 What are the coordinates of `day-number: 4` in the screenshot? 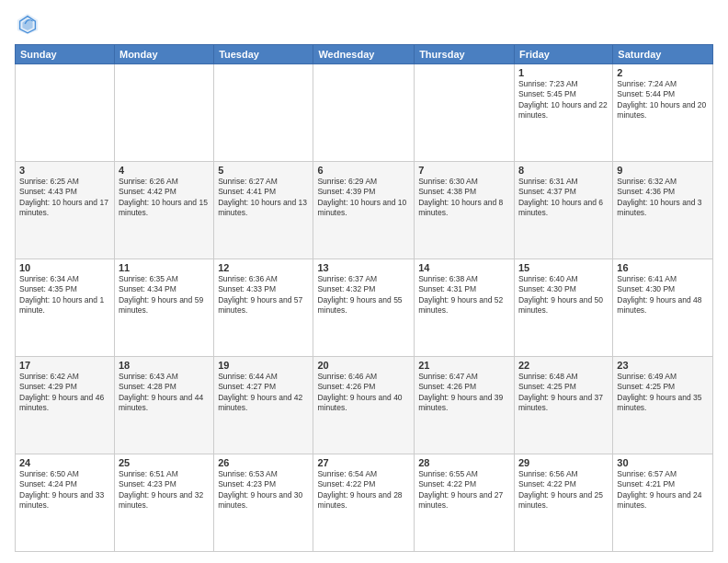 It's located at (164, 170).